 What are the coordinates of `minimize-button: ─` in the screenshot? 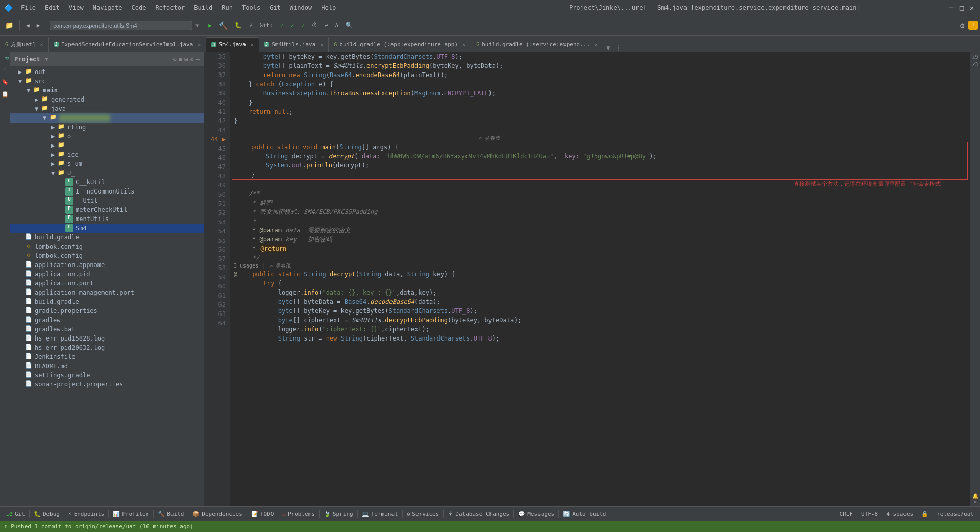 It's located at (951, 8).